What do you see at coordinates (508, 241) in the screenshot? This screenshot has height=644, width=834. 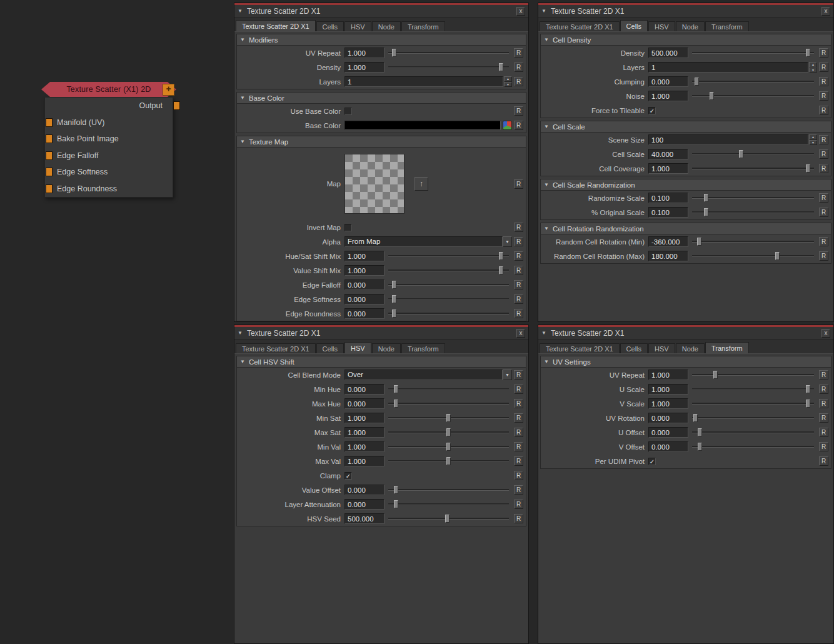 I see `dropdown-arrow-icon: ▼` at bounding box center [508, 241].